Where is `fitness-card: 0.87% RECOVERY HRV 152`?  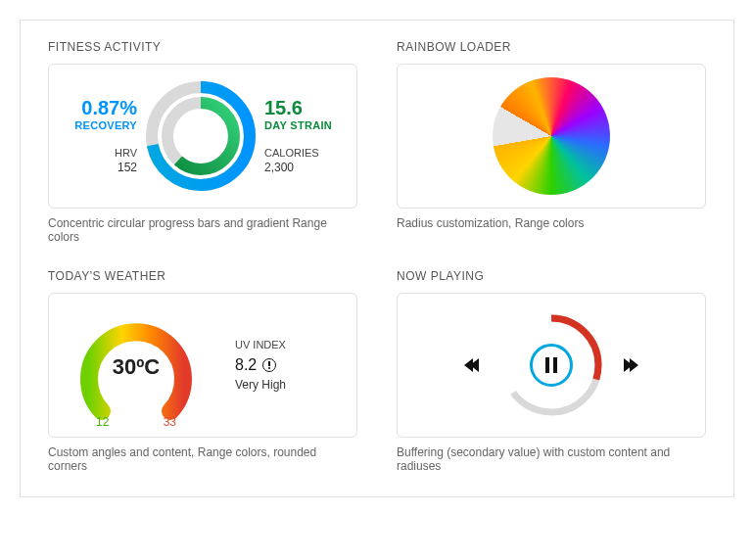 fitness-card: 0.87% RECOVERY HRV 152 is located at coordinates (203, 136).